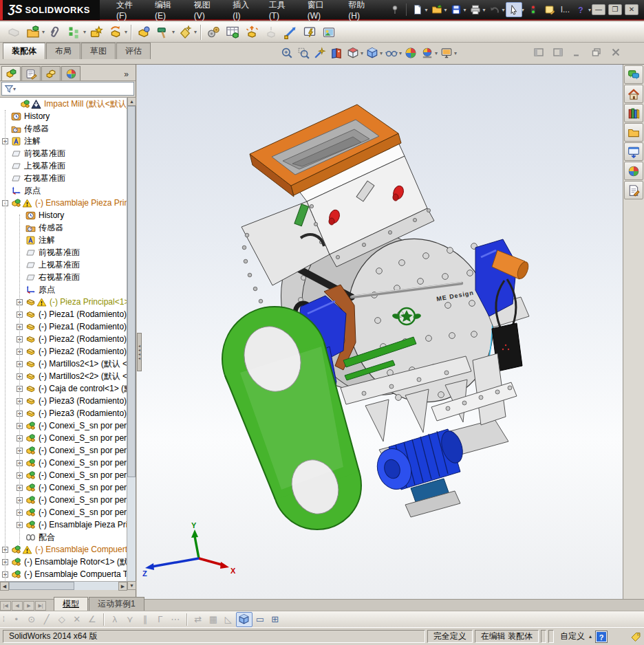  Describe the element at coordinates (4, 586) in the screenshot. I see `scroll-left-button: ◀` at that location.